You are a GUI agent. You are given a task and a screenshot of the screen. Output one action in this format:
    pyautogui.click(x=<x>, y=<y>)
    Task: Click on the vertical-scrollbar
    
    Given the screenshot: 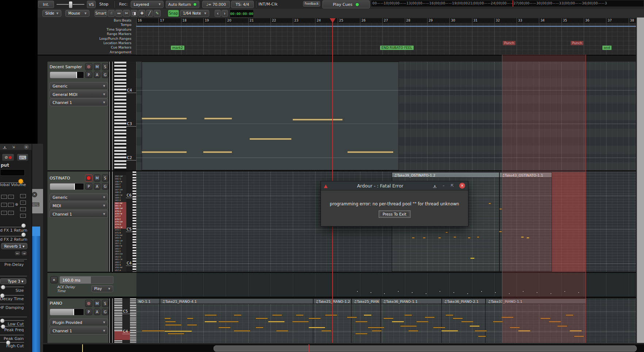 What is the action you would take?
    pyautogui.click(x=640, y=180)
    